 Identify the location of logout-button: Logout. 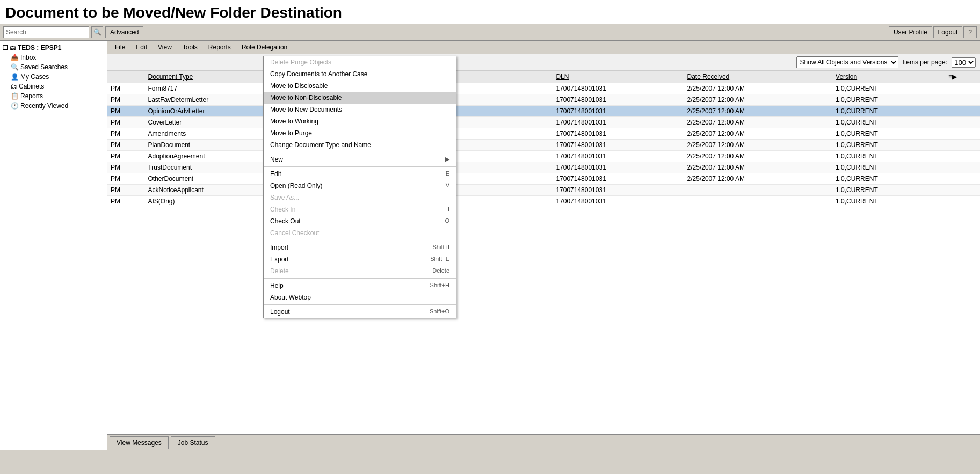
(948, 32).